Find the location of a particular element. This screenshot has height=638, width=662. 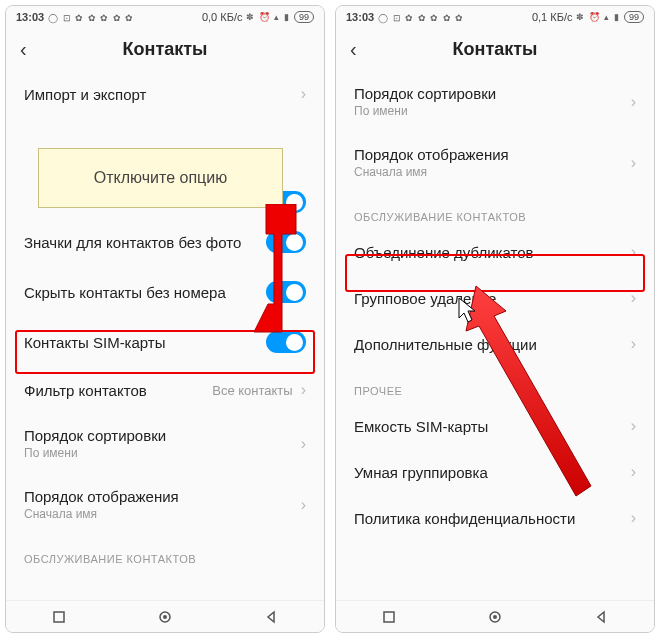

label: Значки для контактов без фото is located at coordinates (145, 242).